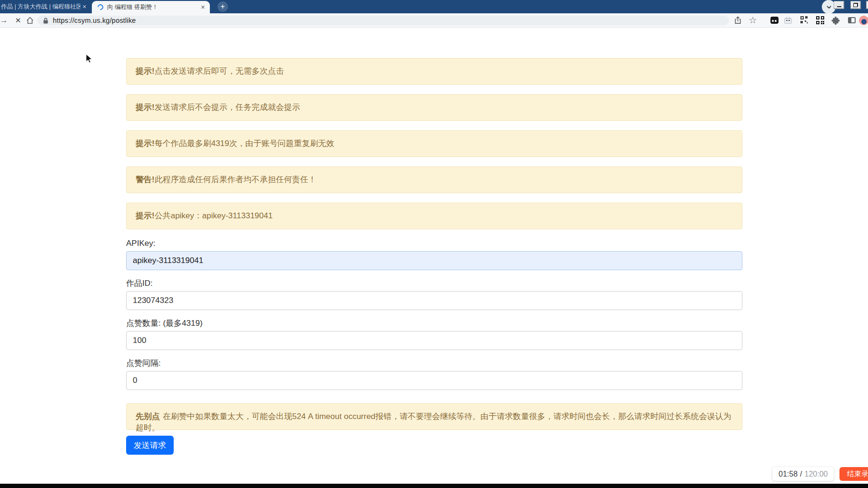 The image size is (868, 488). What do you see at coordinates (434, 261) in the screenshot?
I see `apikey-input` at bounding box center [434, 261].